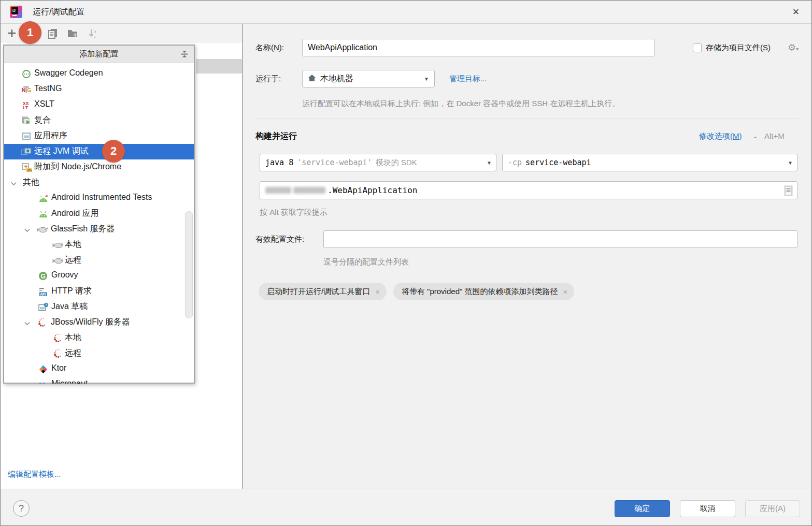 This screenshot has width=812, height=526. I want to click on config-type-item: XSLTXSLT, so click(99, 105).